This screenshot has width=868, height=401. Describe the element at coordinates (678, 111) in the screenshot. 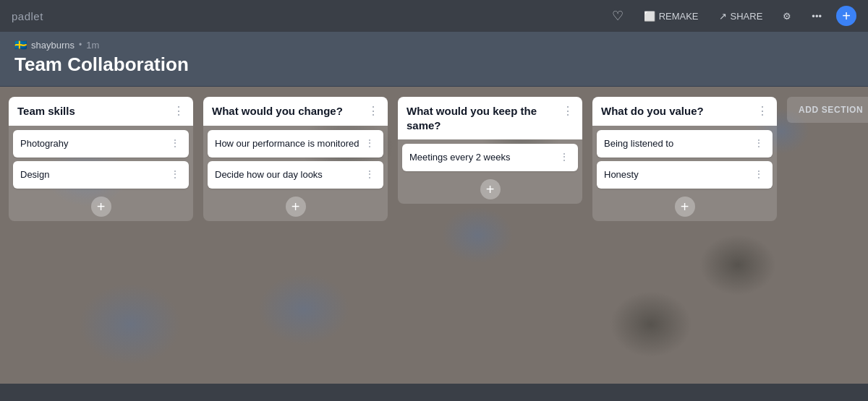

I see `column-title-col4: What do you value?` at that location.